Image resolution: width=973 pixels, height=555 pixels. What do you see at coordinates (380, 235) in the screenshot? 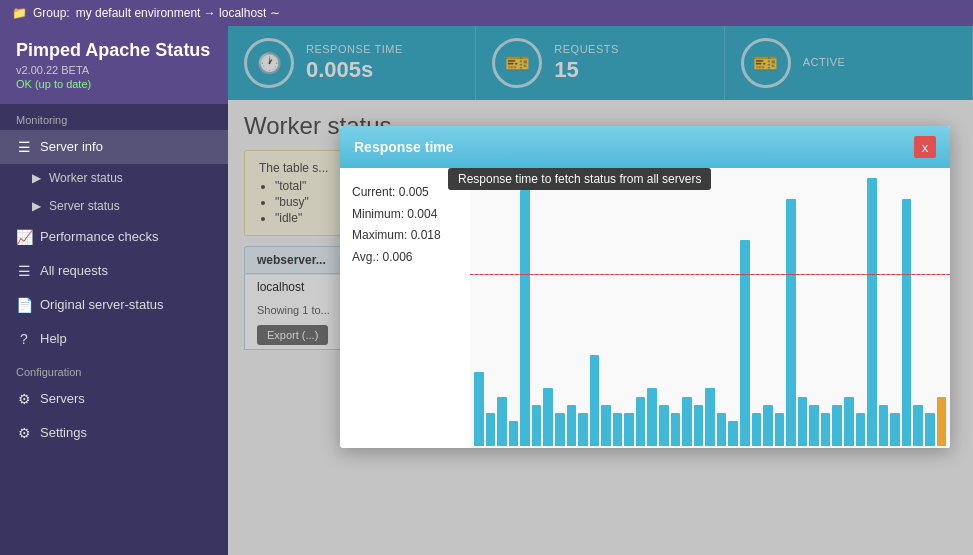
I see `maximum-label: Maximum:` at bounding box center [380, 235].